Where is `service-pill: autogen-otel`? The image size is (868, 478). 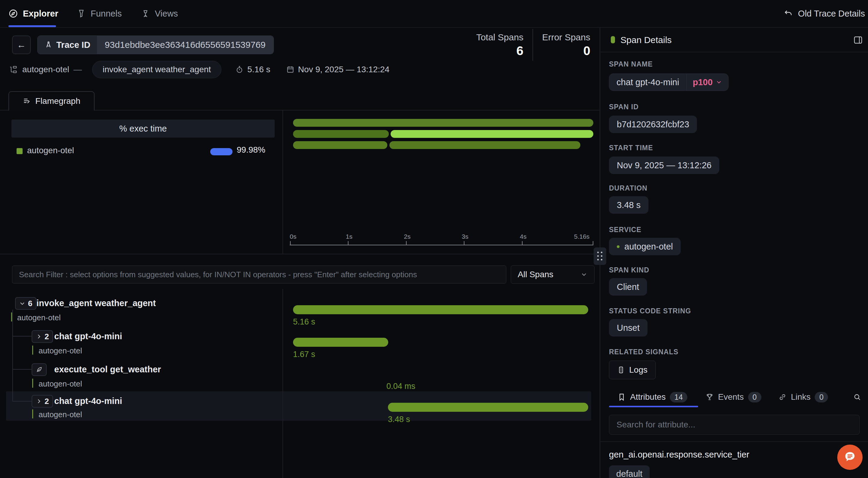
service-pill: autogen-otel is located at coordinates (645, 247).